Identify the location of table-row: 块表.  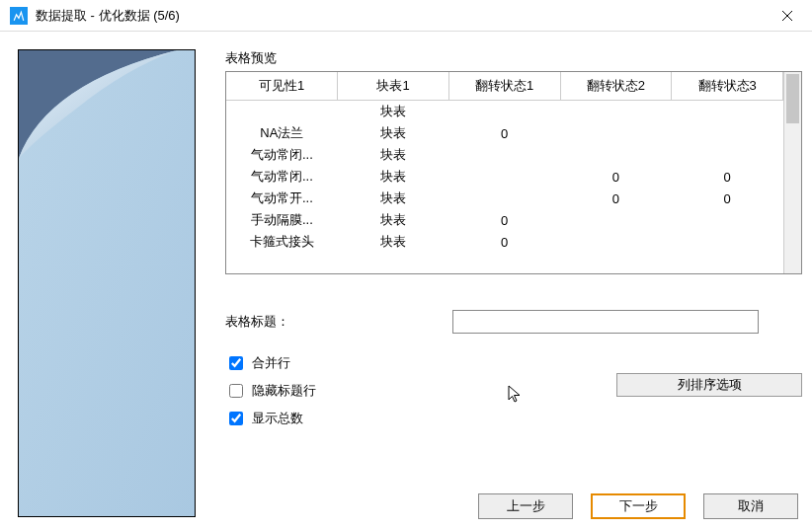
(505, 113).